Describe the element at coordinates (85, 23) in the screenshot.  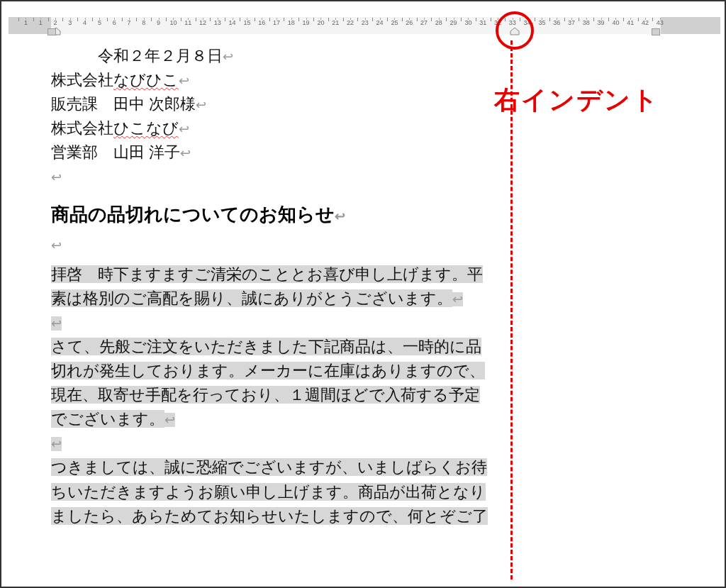
I see `ruler-tick: 4` at that location.